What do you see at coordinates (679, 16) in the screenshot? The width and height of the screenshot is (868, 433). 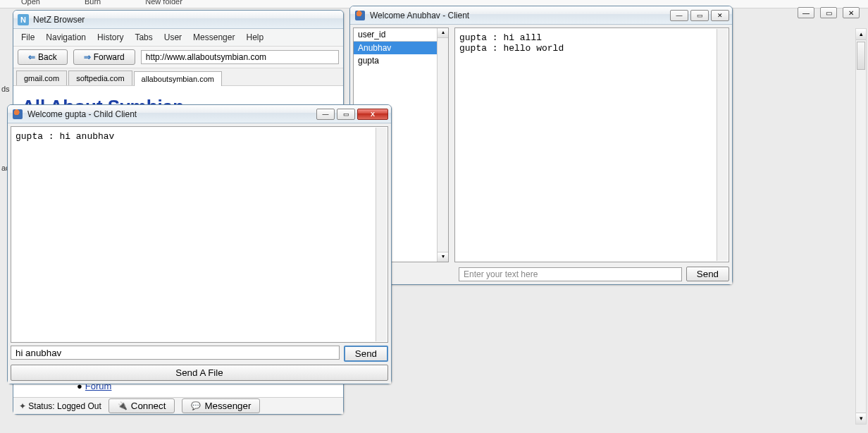 I see `anubhav-minimize-button: —` at bounding box center [679, 16].